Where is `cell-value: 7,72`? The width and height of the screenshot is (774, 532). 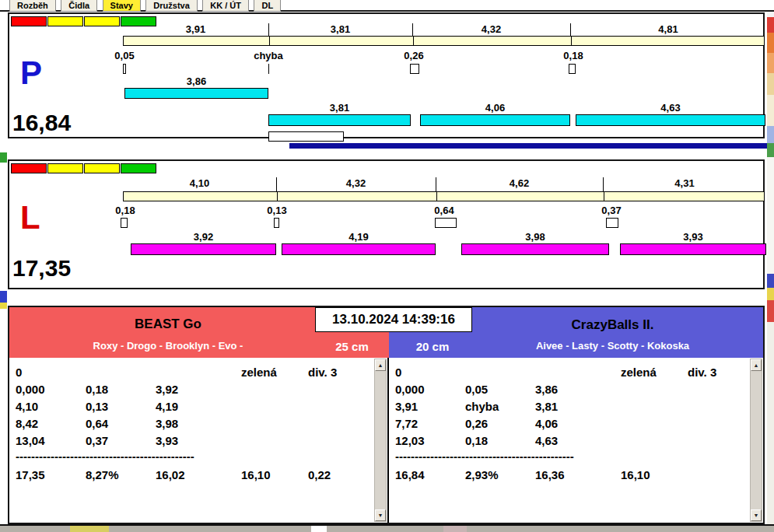 cell-value: 7,72 is located at coordinates (406, 423).